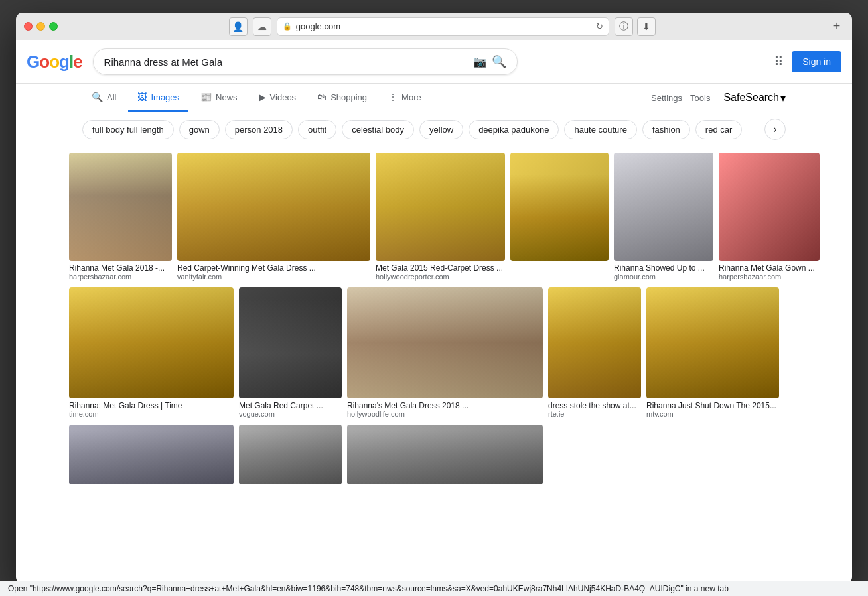  Describe the element at coordinates (779, 62) in the screenshot. I see `apps-icon: ⠿` at that location.